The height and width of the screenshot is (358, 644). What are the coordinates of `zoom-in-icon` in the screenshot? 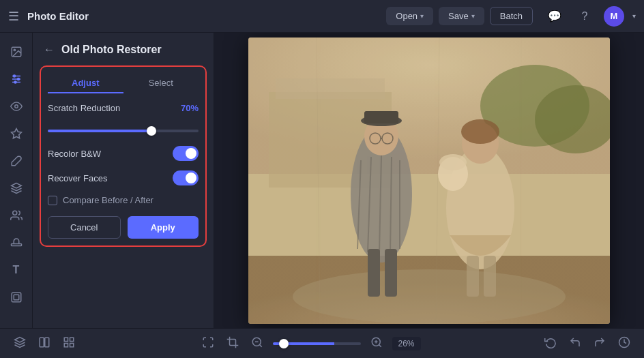 It's located at (377, 344).